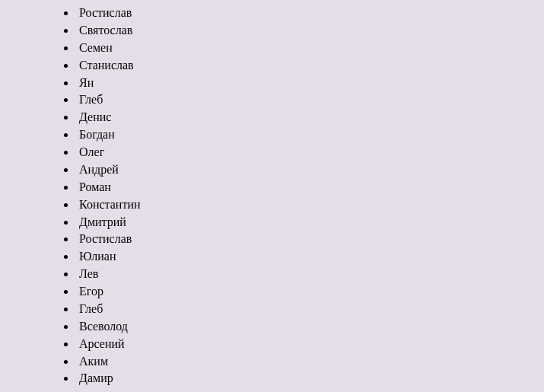 This screenshot has height=392, width=544. I want to click on name-text: Всеволод, so click(103, 326).